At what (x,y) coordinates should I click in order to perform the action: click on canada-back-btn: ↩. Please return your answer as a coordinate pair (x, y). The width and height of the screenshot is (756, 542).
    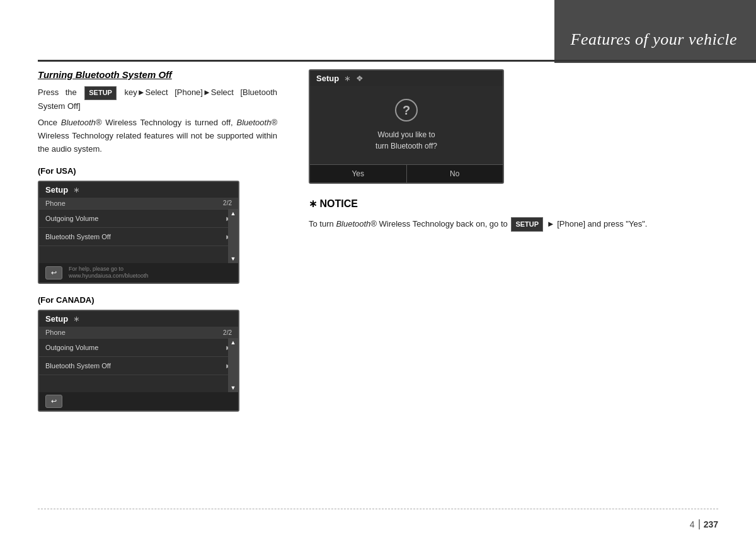
    Looking at the image, I should click on (54, 402).